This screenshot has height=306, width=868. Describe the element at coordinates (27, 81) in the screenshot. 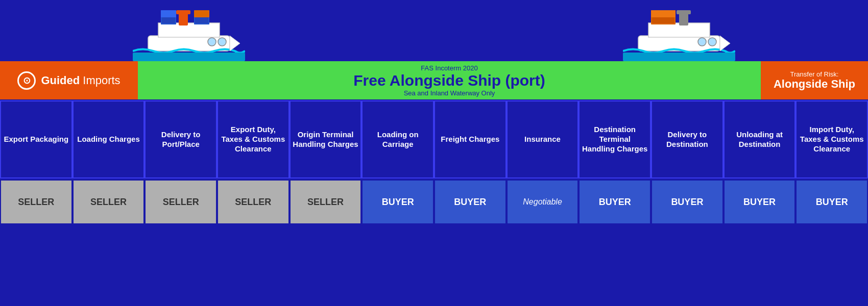

I see `logo-icon: ⊙` at that location.